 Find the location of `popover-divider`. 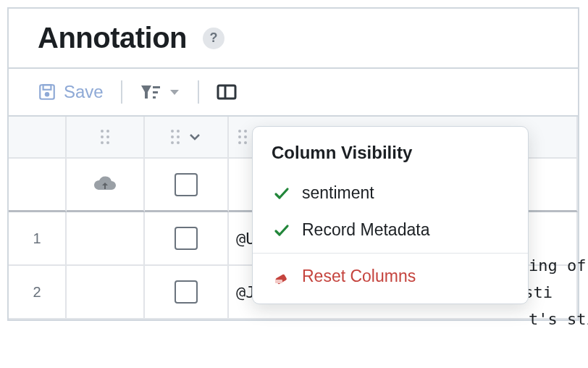

popover-divider is located at coordinates (390, 254).